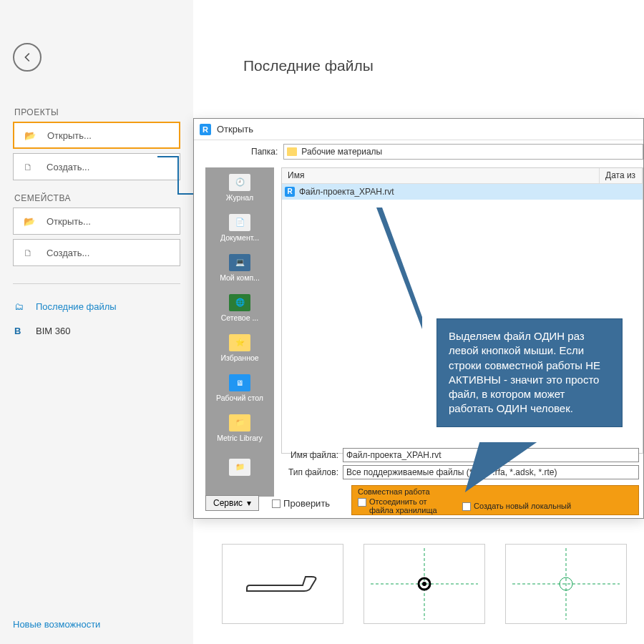 The height and width of the screenshot is (644, 644). I want to click on recent-thumbnails, so click(424, 584).